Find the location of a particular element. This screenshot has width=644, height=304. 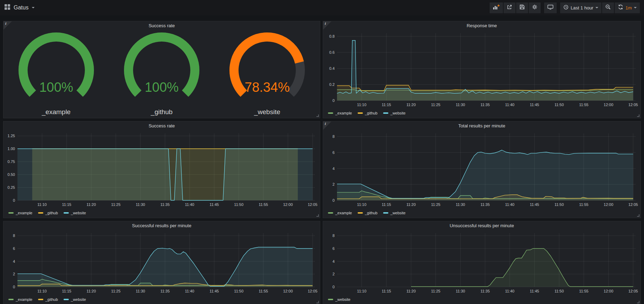

panel-title: Successful results per minute is located at coordinates (162, 226).